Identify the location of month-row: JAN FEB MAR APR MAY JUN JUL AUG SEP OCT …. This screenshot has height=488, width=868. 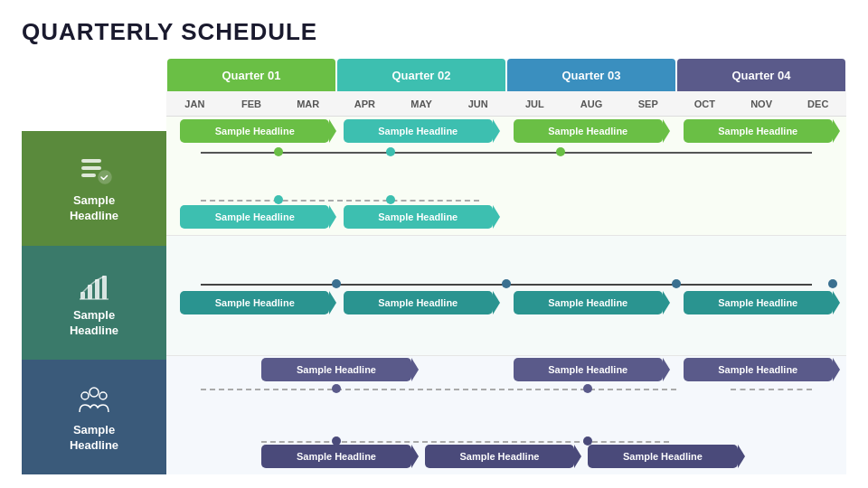
(506, 104).